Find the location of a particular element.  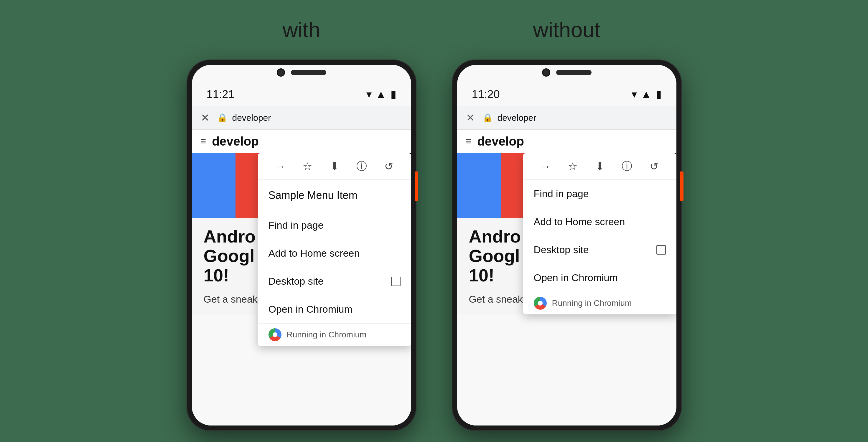

right-status-icons: ▾ ▲ ▮ is located at coordinates (647, 94).